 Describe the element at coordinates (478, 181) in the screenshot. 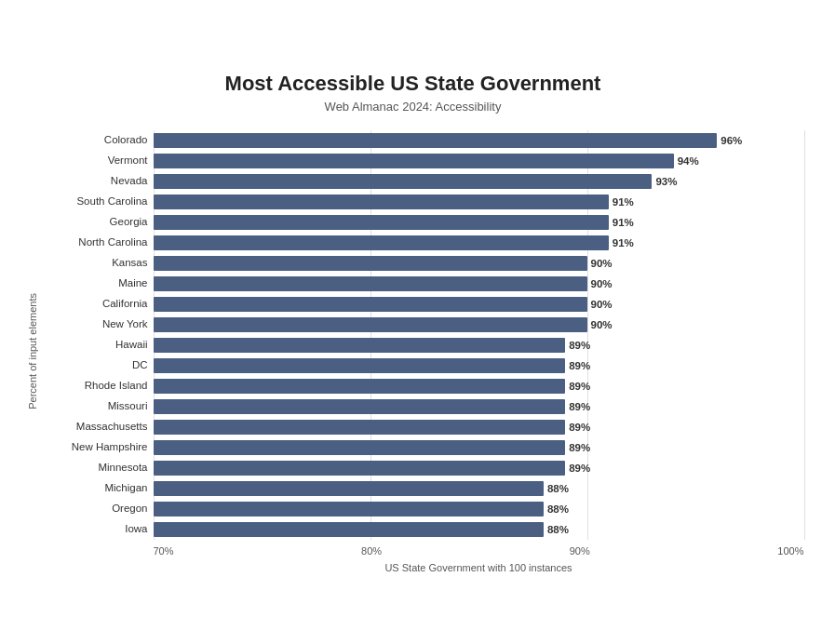

I see `bar-row: 93%` at that location.